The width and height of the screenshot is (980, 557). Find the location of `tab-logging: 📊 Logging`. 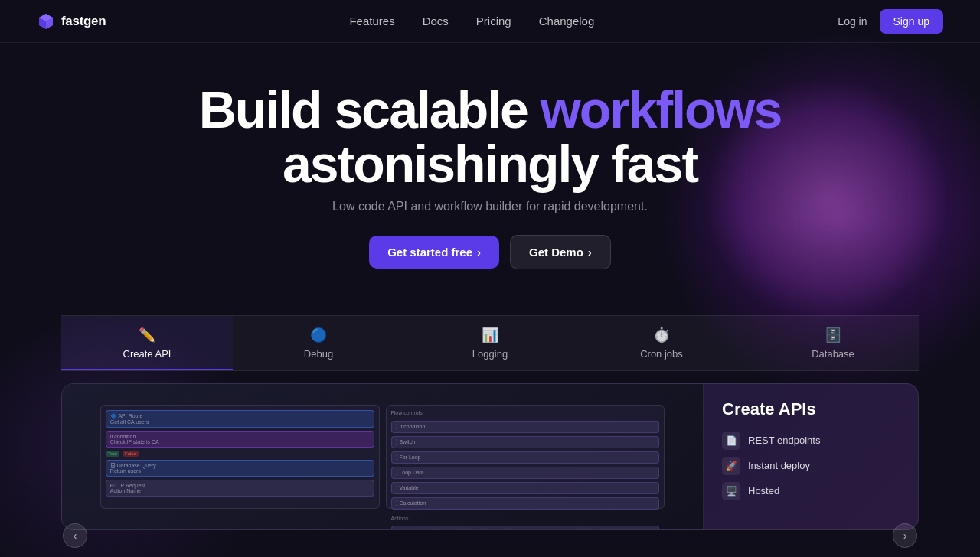

tab-logging: 📊 Logging is located at coordinates (490, 343).